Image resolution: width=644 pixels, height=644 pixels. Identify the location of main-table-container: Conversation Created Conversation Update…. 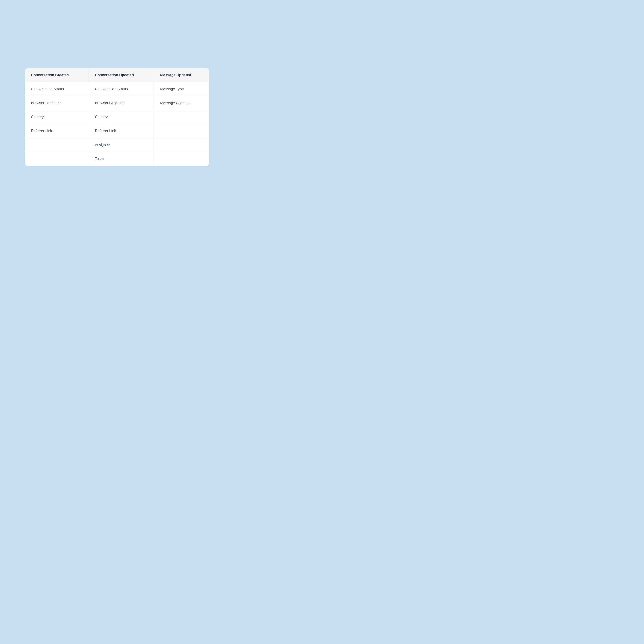
(117, 117).